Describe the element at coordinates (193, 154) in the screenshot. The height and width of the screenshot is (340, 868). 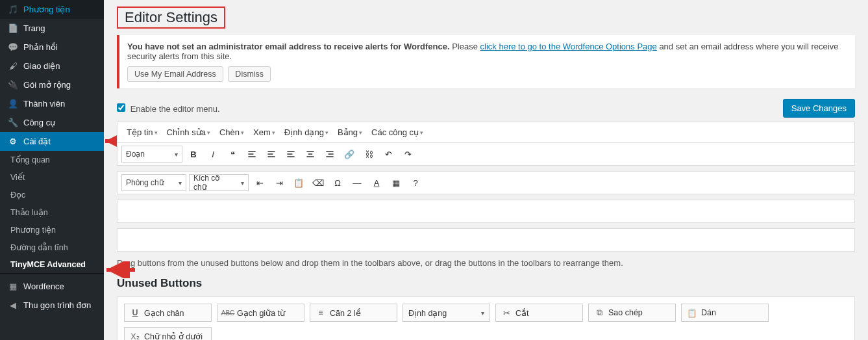
I see `tb-bold: B` at that location.